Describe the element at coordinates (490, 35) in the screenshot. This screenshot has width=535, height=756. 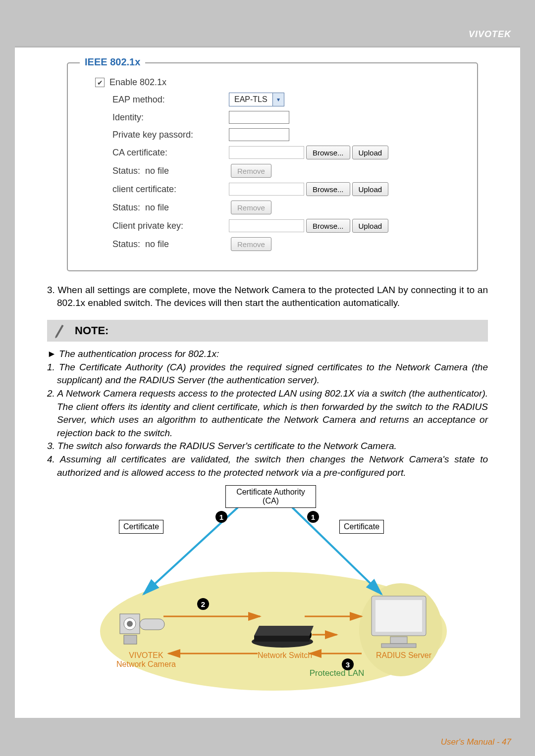
I see `brand-text: VIVOTEK` at that location.